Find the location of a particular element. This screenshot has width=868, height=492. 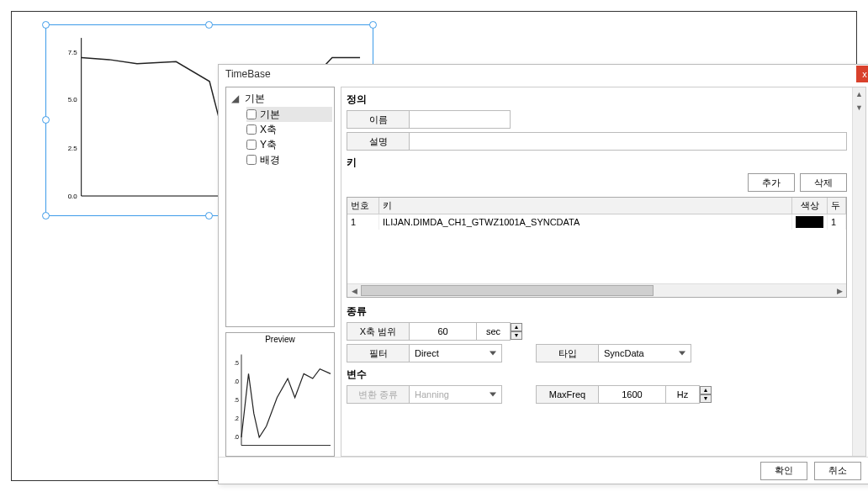

property-tree: ◢ 기본 기본X축Y축배경 is located at coordinates (280, 207).